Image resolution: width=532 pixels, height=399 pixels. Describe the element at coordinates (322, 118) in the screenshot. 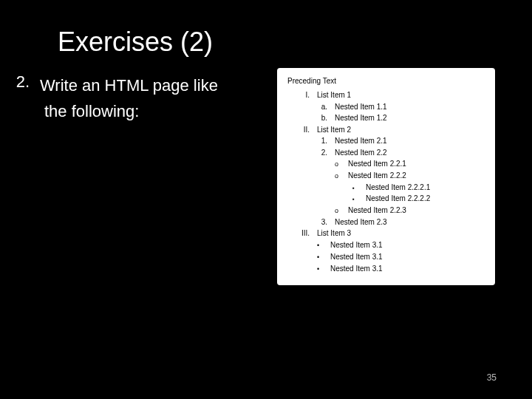

I see `marker-letter: b.` at that location.